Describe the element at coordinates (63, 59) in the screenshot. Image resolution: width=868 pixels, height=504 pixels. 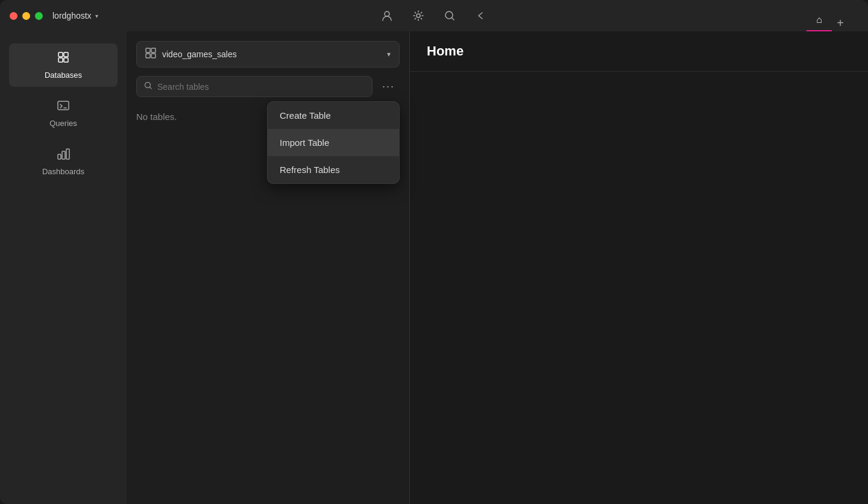
I see `databases-icon` at that location.